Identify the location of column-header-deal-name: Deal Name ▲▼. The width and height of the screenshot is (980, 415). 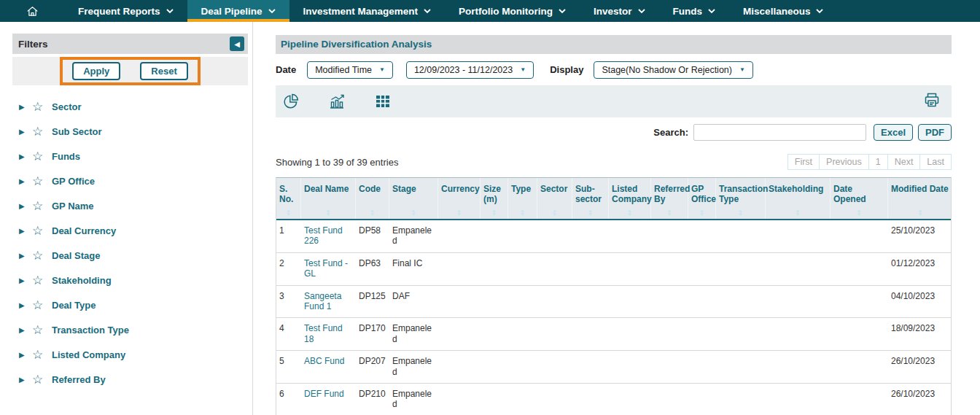
(328, 198).